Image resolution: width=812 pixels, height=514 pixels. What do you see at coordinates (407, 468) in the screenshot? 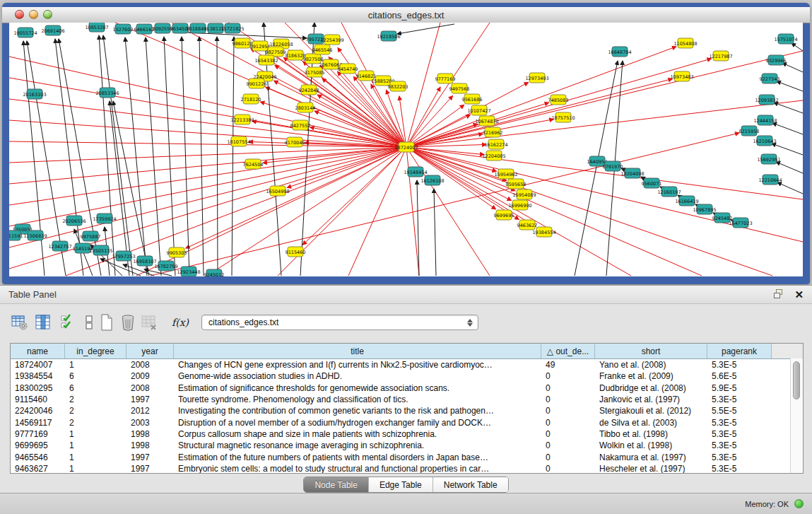
I see `table-row: 946362711997Embryonic stem cells: a mode…` at bounding box center [407, 468].